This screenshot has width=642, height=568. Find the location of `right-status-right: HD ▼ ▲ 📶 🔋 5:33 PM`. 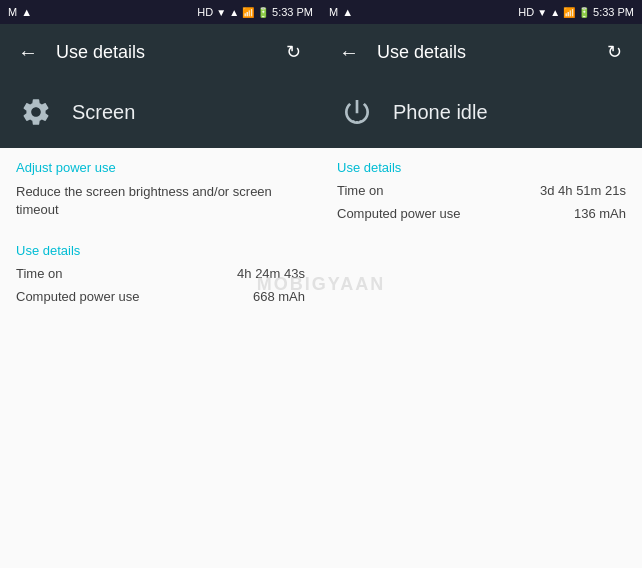

right-status-right: HD ▼ ▲ 📶 🔋 5:33 PM is located at coordinates (576, 12).